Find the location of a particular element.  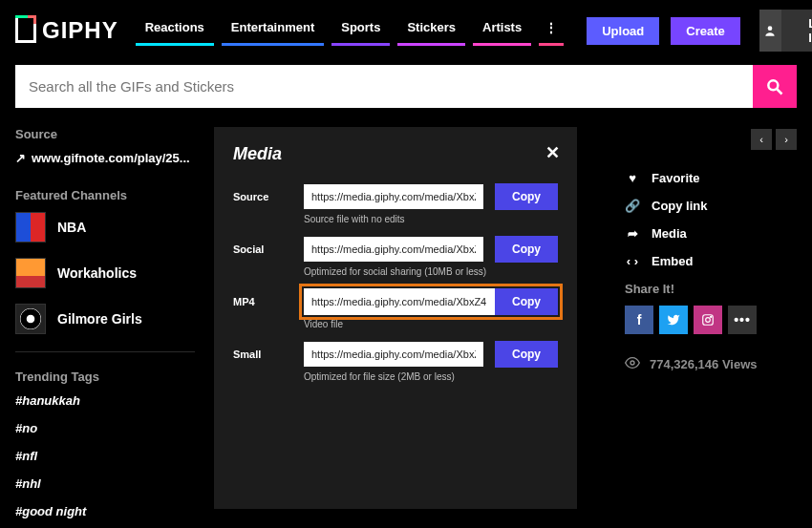

next-button: › is located at coordinates (786, 139).